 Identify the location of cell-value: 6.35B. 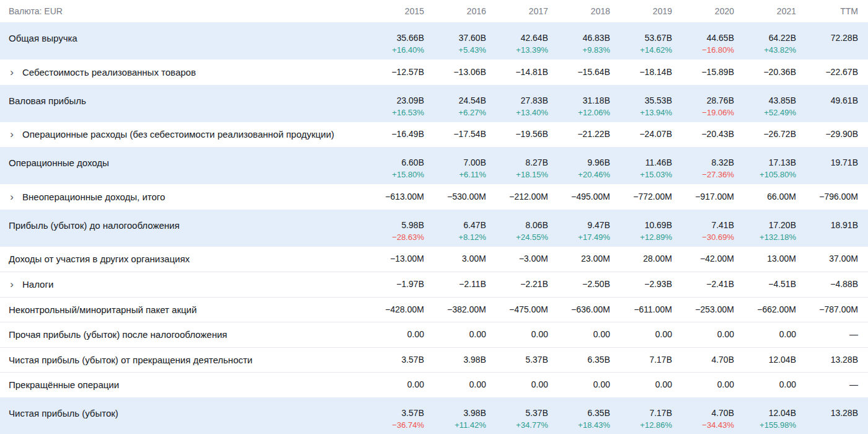
(584, 413).